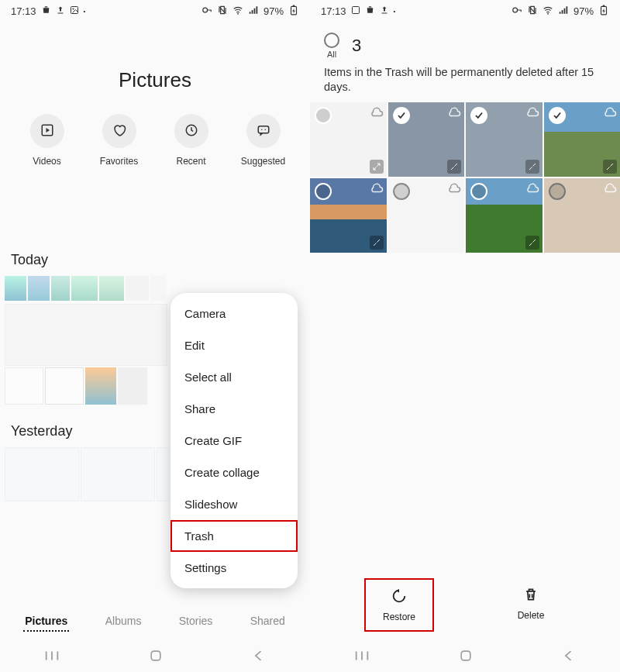 This screenshot has width=620, height=672. Describe the element at coordinates (584, 11) in the screenshot. I see `battery-percent-r: 97%` at that location.